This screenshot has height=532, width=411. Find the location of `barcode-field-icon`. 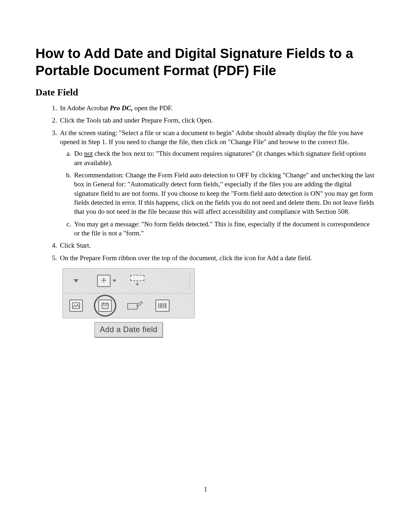

barcode-field-icon is located at coordinates (162, 306).